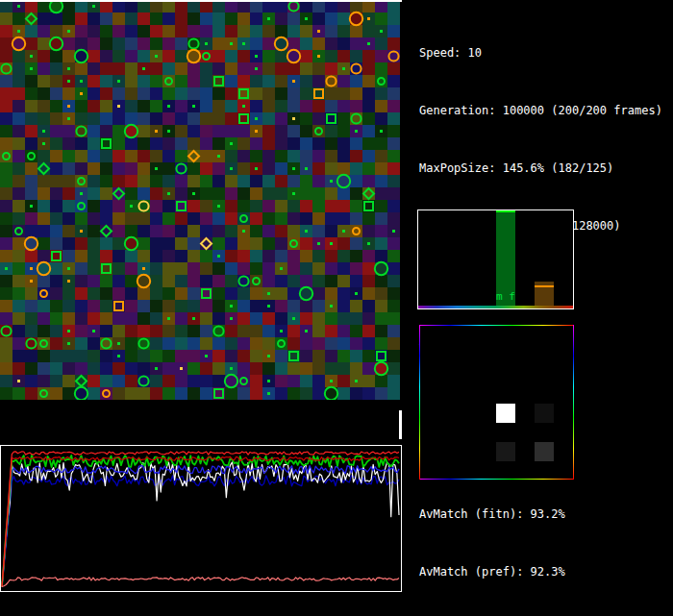 The height and width of the screenshot is (616, 673). I want to click on histogram-bar-marker, so click(544, 286).